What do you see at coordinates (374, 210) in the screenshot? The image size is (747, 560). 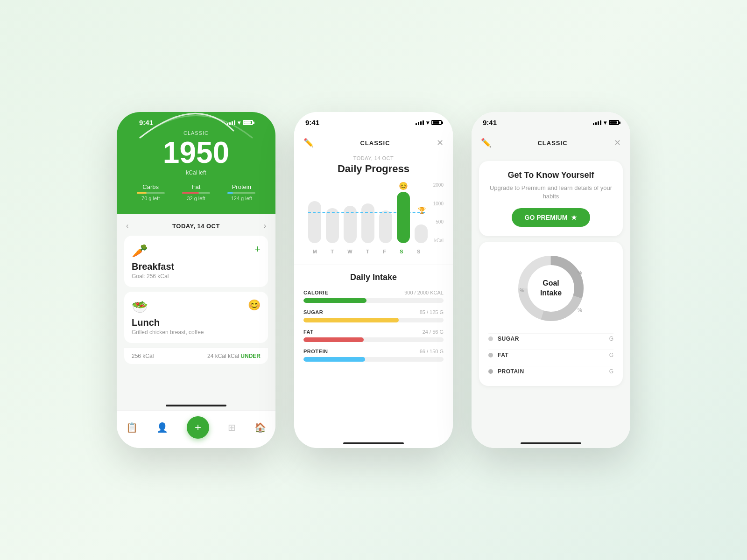 I see `progress-section: TODAY, 14 OCT Daily Progress 🏆` at bounding box center [374, 210].